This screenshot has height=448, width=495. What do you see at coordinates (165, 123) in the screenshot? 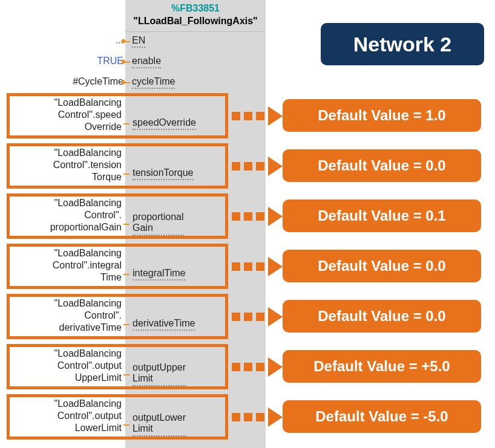
I see `pin-name: speedOverride` at bounding box center [165, 123].